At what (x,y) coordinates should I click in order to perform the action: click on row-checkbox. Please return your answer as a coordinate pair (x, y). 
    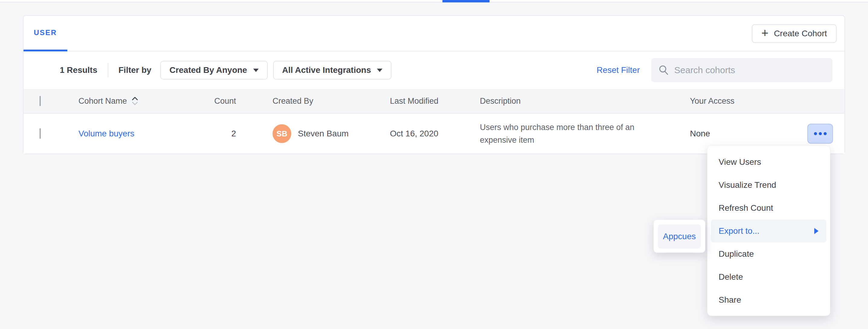
    Looking at the image, I should click on (40, 134).